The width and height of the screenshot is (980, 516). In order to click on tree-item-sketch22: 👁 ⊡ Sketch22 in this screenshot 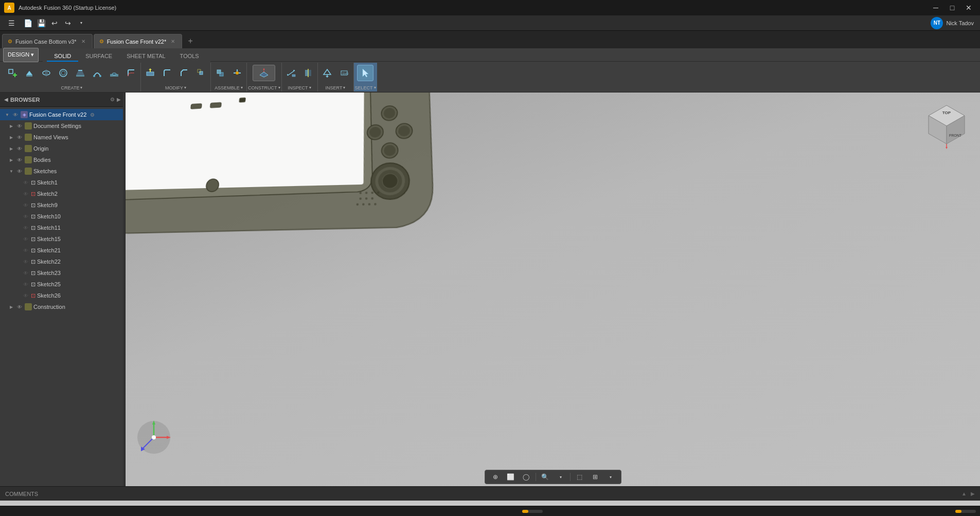, I will do `click(63, 262)`.